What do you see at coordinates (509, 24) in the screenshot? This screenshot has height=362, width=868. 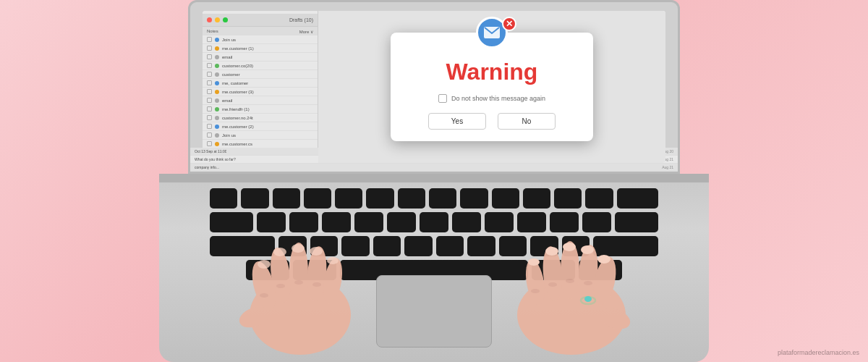 I see `email-error-icon: ✕` at bounding box center [509, 24].